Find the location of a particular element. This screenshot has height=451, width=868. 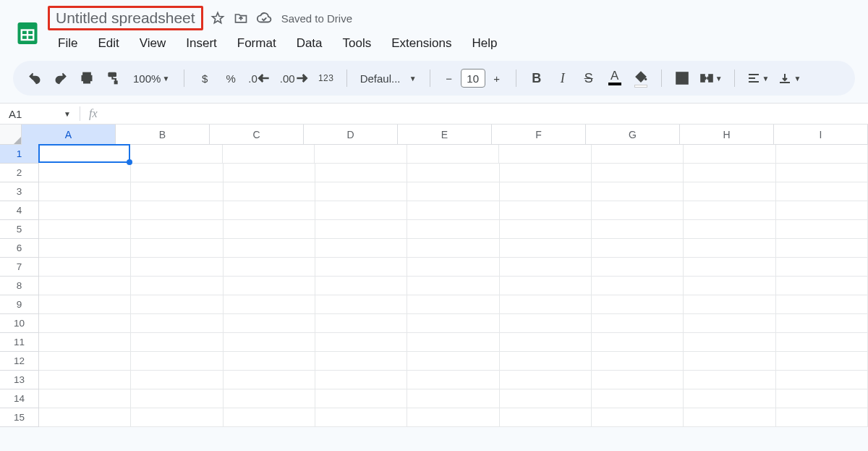

row-header: 6 is located at coordinates (20, 248).